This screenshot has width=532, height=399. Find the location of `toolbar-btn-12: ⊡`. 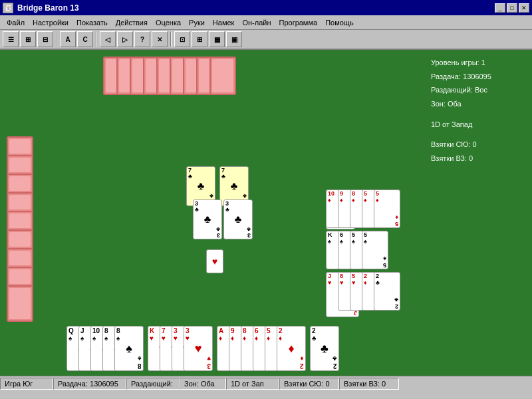

toolbar-btn-12: ⊡ is located at coordinates (182, 39).